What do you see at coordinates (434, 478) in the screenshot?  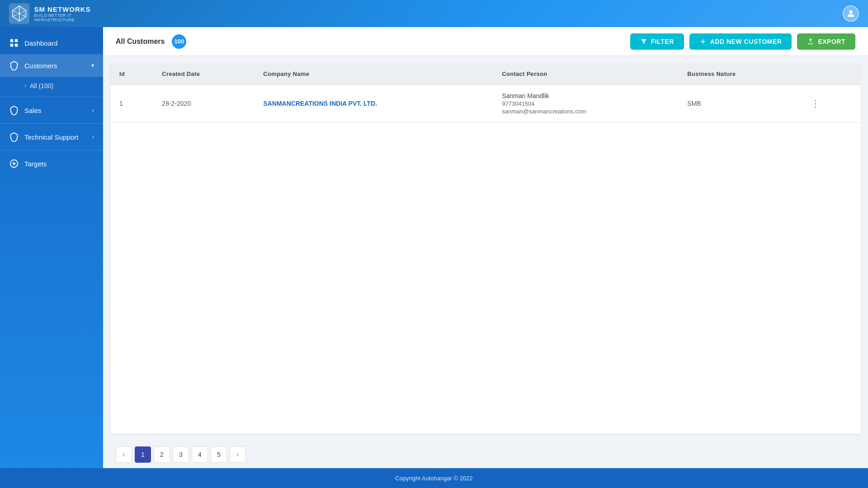 I see `footer: Copyright Autohangar © 2022` at bounding box center [434, 478].